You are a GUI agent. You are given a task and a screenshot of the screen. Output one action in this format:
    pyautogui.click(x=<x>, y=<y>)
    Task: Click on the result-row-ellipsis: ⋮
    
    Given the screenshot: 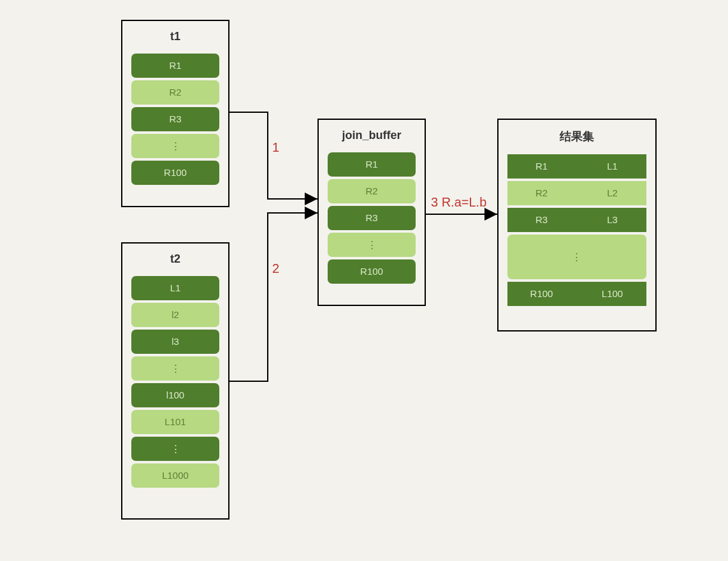 What is the action you would take?
    pyautogui.click(x=577, y=257)
    